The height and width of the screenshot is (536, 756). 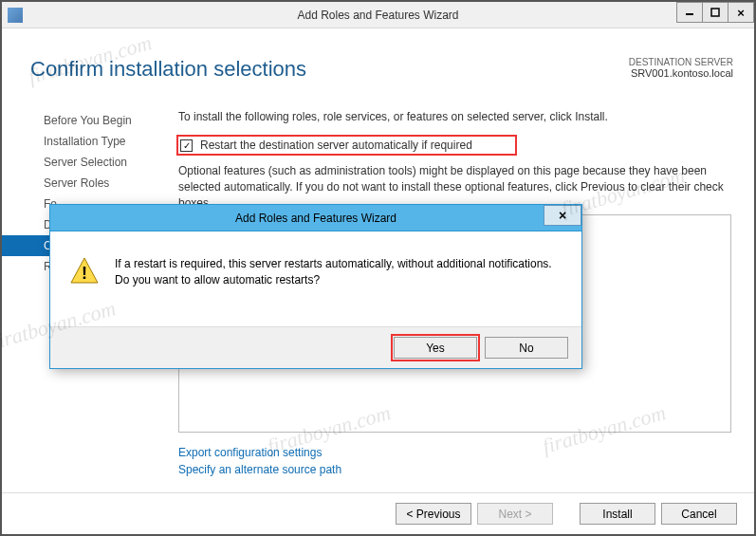 I want to click on step-server-roles: Server Roles, so click(x=87, y=183).